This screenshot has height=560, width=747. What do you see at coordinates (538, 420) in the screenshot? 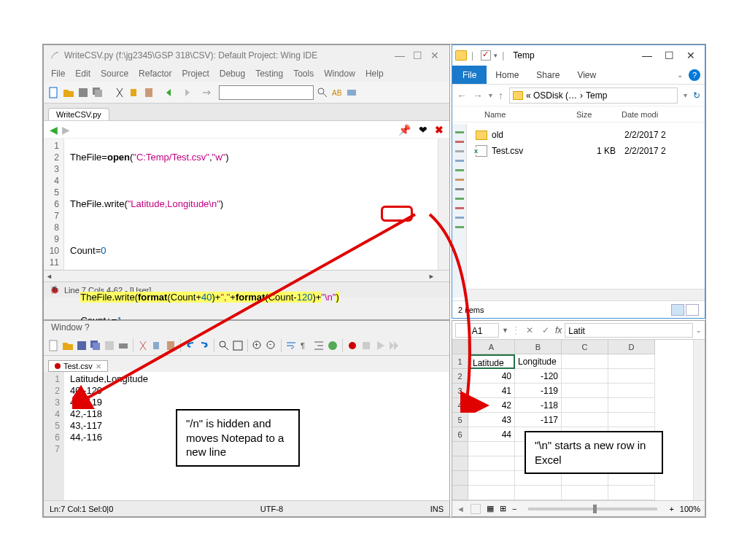
I see `cell: -117` at bounding box center [538, 420].